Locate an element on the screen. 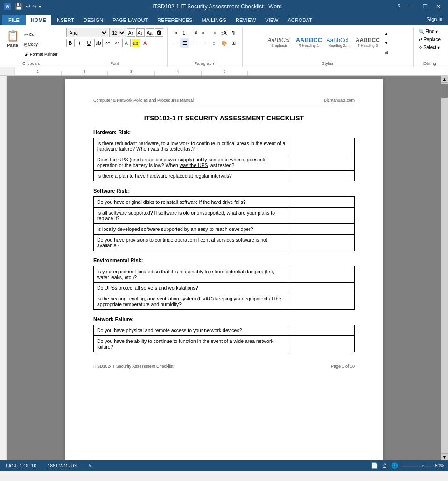  page-count-status: PAGE 1 OF 10 is located at coordinates (21, 466).